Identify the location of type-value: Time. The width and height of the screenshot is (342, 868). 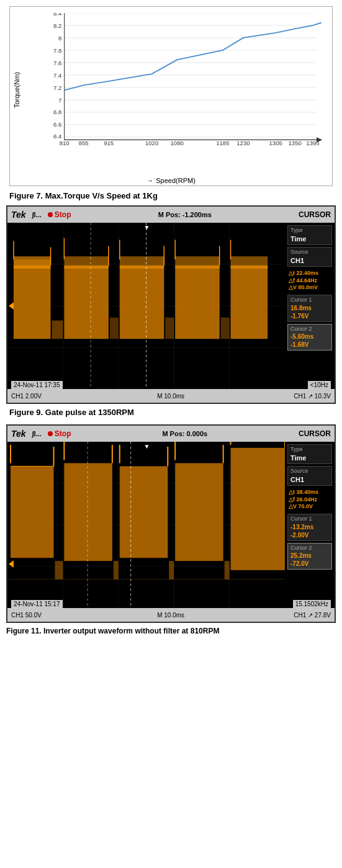
(310, 239).